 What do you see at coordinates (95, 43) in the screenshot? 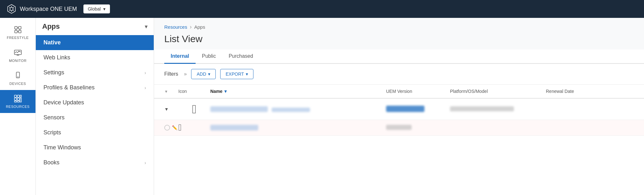
I see `nav-item-native: Native` at bounding box center [95, 43].